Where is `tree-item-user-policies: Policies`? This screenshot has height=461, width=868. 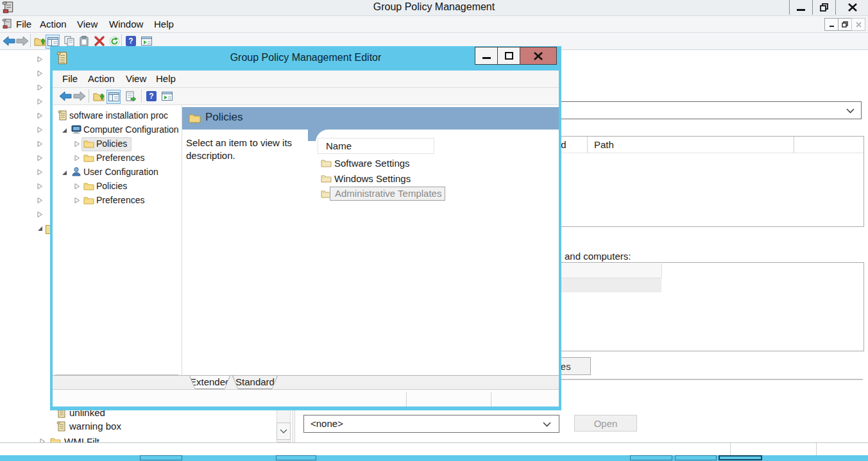
tree-item-user-policies: Policies is located at coordinates (117, 187).